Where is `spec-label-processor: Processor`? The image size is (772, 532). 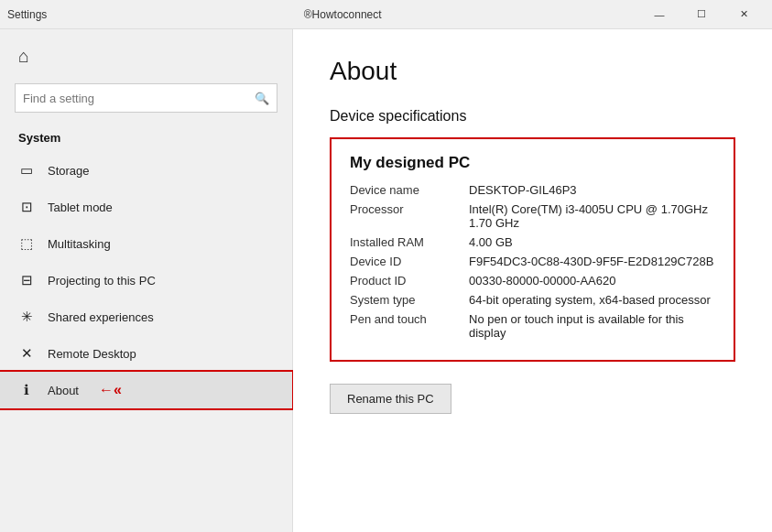 spec-label-processor: Processor is located at coordinates (409, 216).